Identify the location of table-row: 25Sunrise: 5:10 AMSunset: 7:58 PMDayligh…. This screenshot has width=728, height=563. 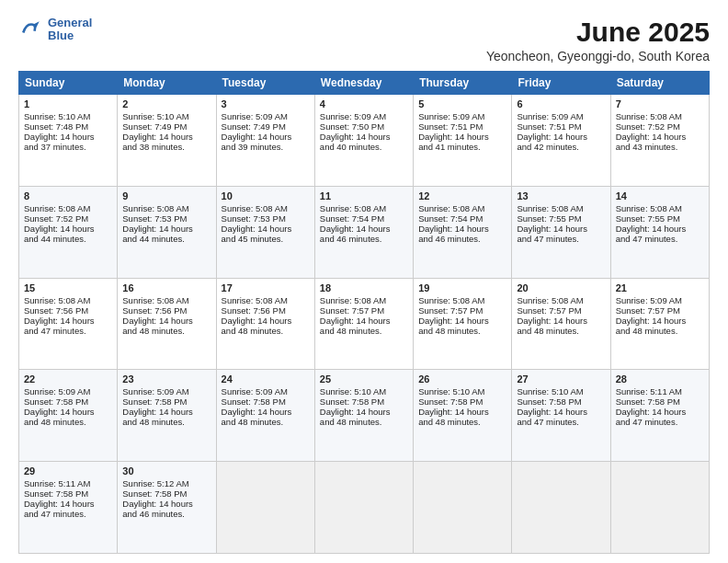
(364, 416).